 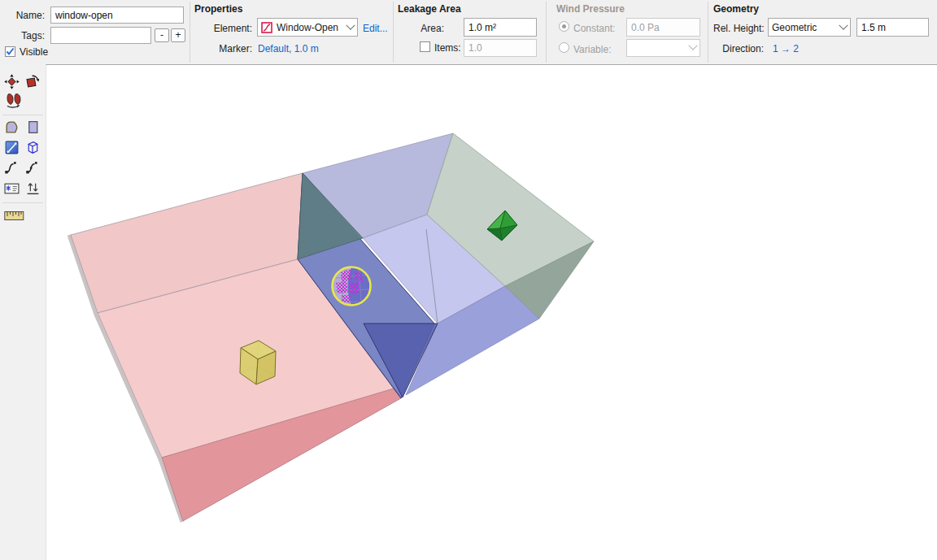 What do you see at coordinates (564, 47) in the screenshot?
I see `variable-radio` at bounding box center [564, 47].